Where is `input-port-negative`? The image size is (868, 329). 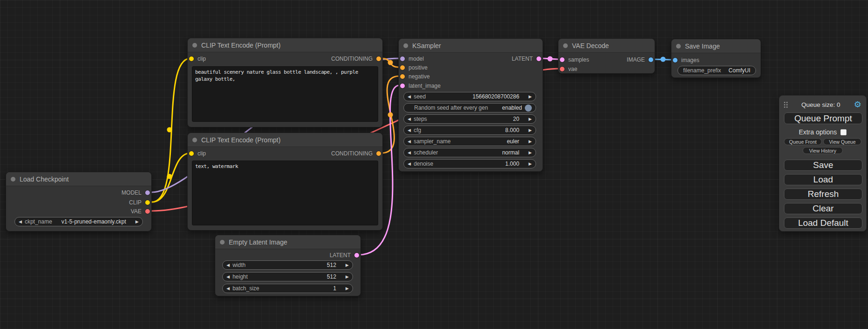 input-port-negative is located at coordinates (402, 77).